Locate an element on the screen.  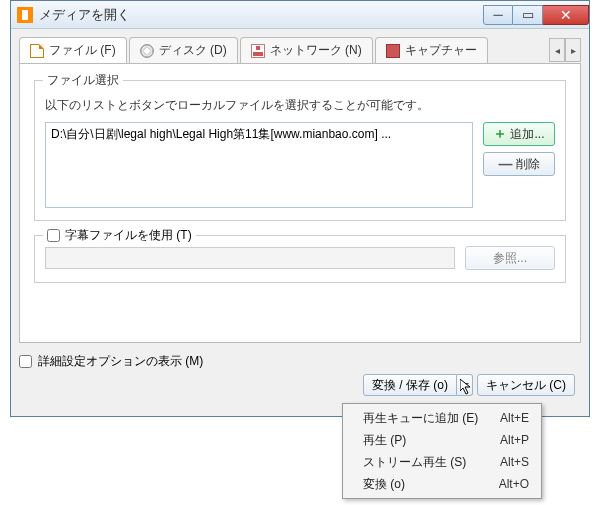
tab-capture-label: キャプチャー is located at coordinates (441, 50).